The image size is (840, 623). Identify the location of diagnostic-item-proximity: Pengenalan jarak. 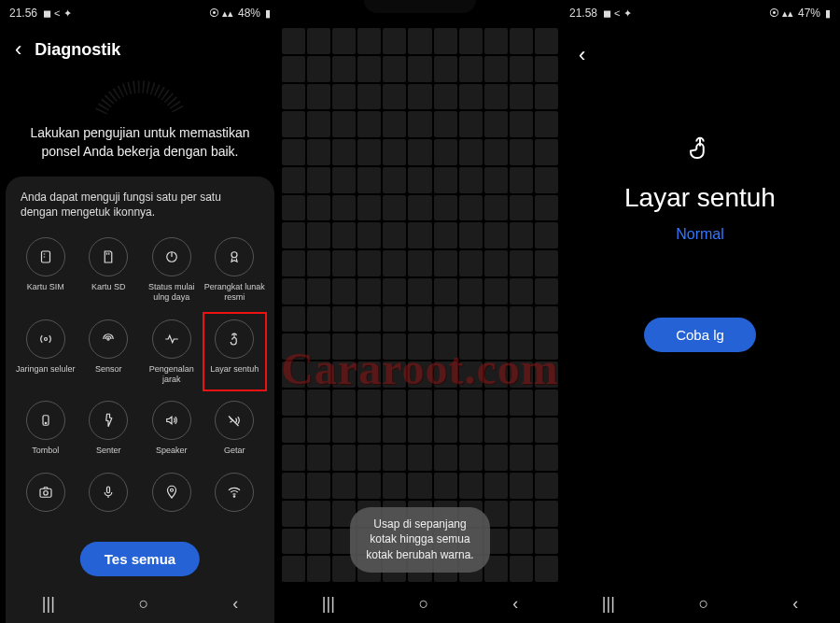
(172, 352).